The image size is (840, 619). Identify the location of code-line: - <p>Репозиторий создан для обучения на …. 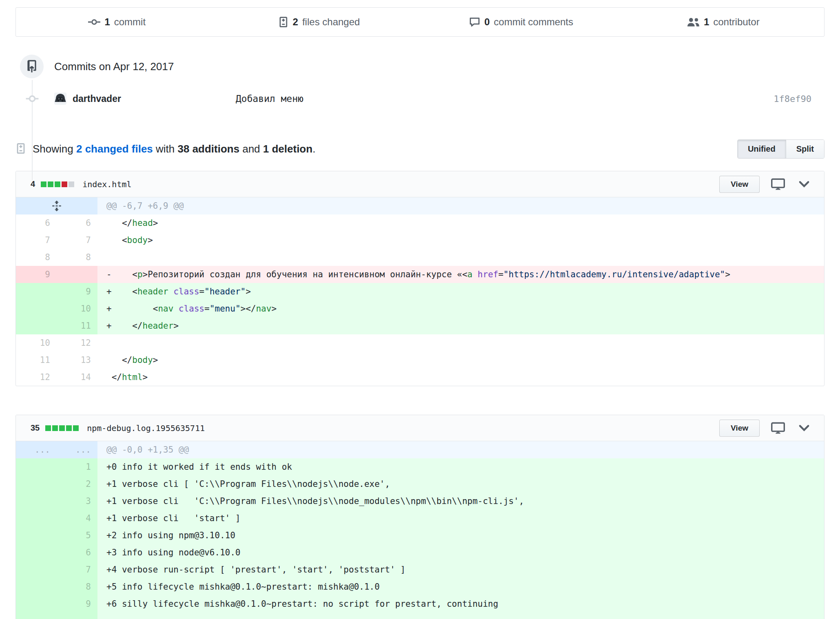
(461, 274).